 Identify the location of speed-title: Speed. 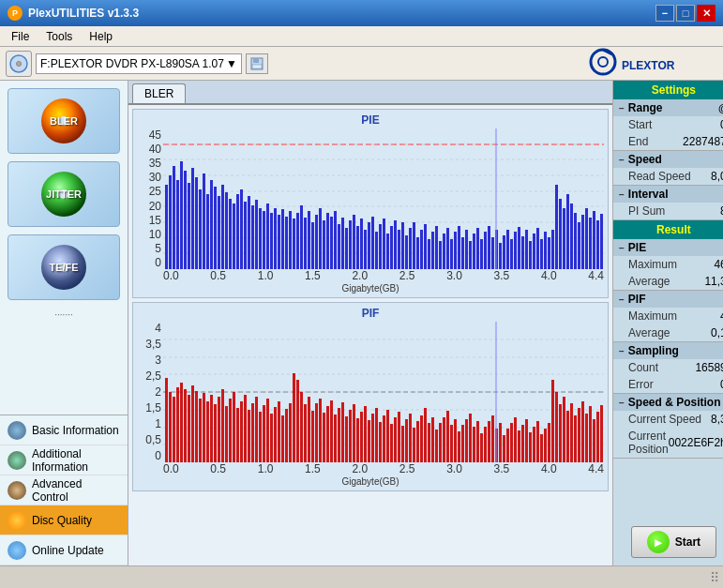
(645, 159).